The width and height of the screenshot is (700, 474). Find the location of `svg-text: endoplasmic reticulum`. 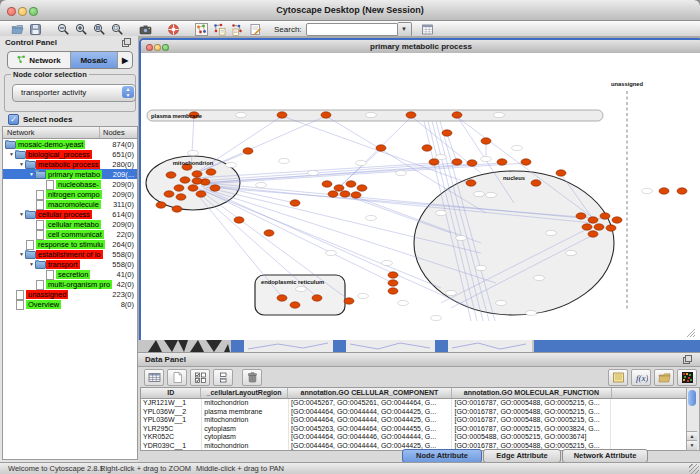

svg-text: endoplasmic reticulum is located at coordinates (292, 282).